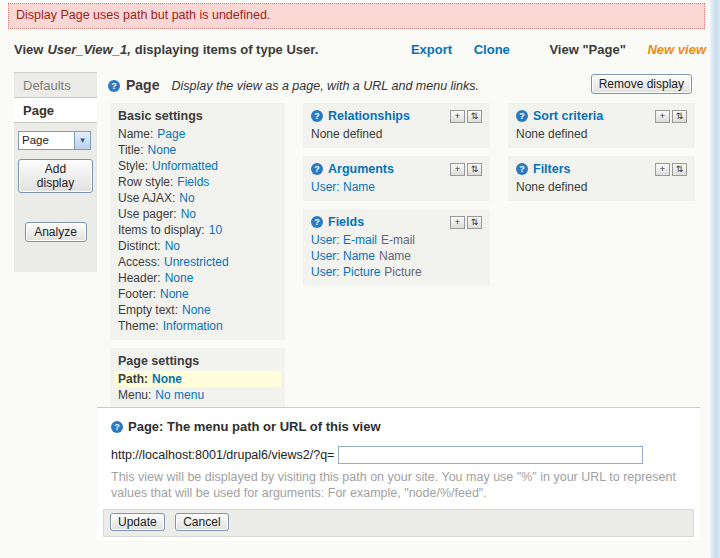  I want to click on tab-defaults: Defaults, so click(56, 86).